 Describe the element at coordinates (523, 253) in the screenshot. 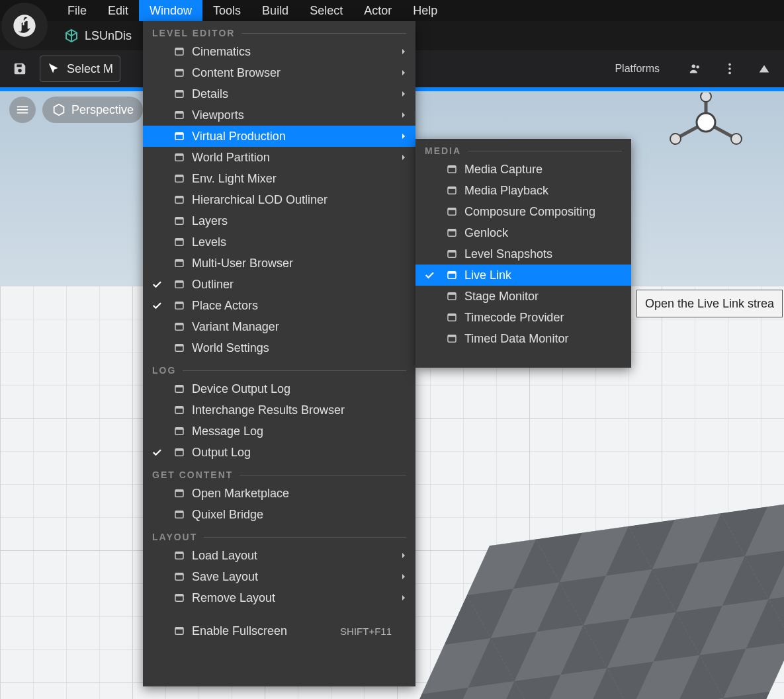

I see `media-submenu: MEDIAMedia CaptureMedia PlaybackComposur…` at that location.